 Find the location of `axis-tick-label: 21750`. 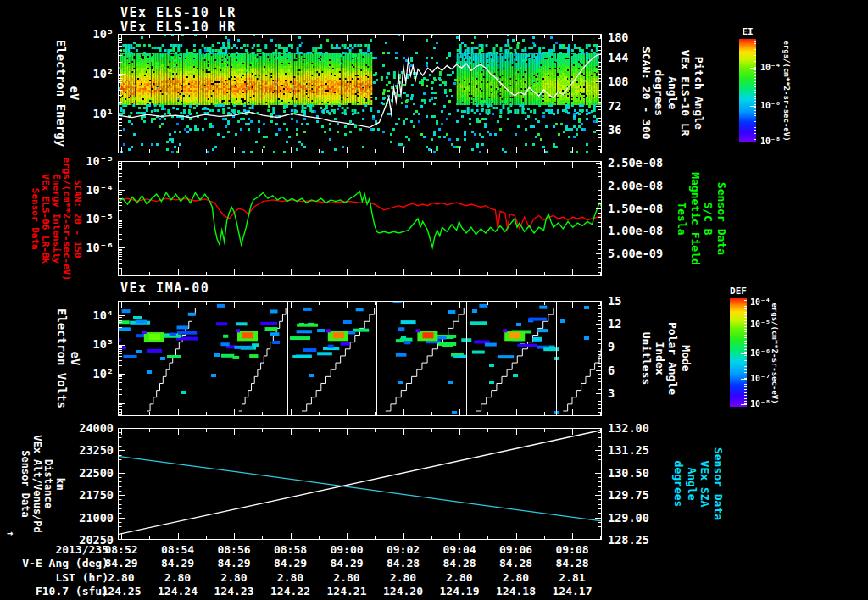

axis-tick-label: 21750 is located at coordinates (75, 495).